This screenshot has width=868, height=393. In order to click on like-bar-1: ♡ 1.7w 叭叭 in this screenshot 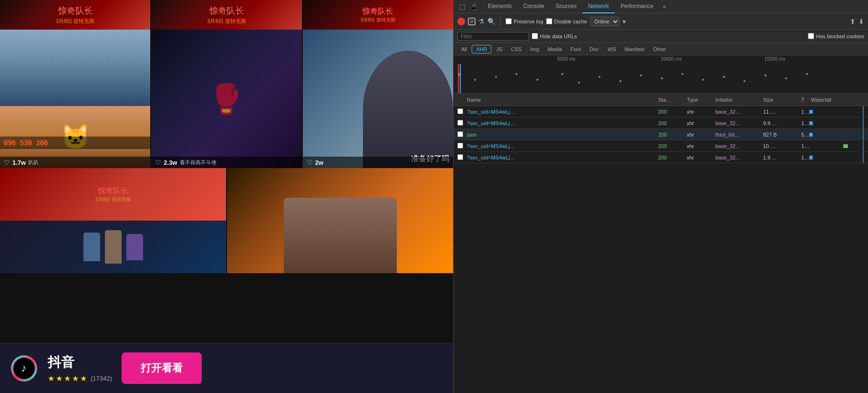, I will do `click(75, 162)`.